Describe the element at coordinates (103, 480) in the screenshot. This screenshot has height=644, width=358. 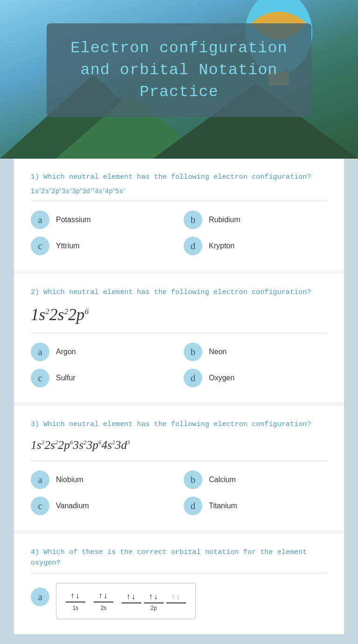
I see `q3-option-a: a Niobium` at that location.